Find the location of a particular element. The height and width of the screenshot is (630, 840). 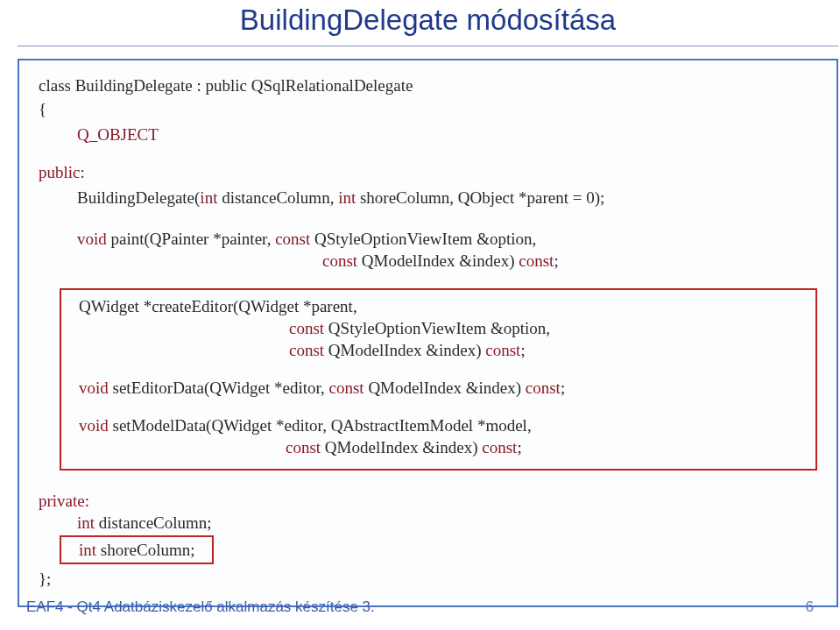

ce-text3: QModelIndex &index) is located at coordinates (405, 350).